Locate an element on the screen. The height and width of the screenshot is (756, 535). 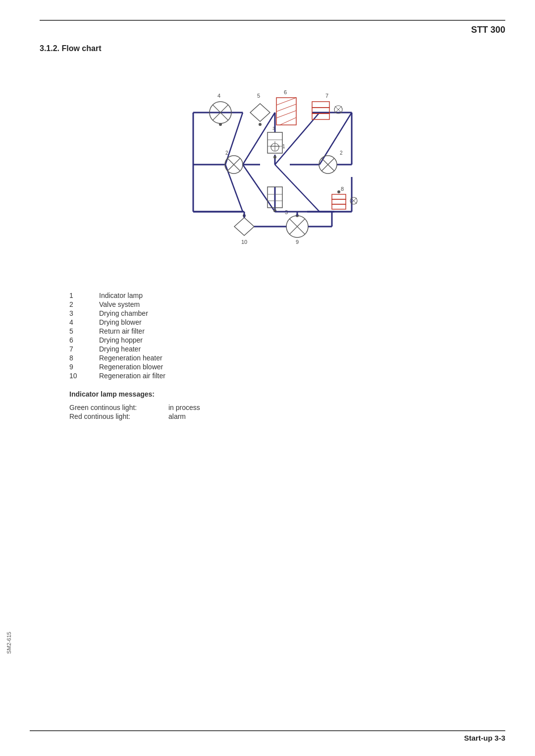
svg-text: 8 is located at coordinates (342, 189).